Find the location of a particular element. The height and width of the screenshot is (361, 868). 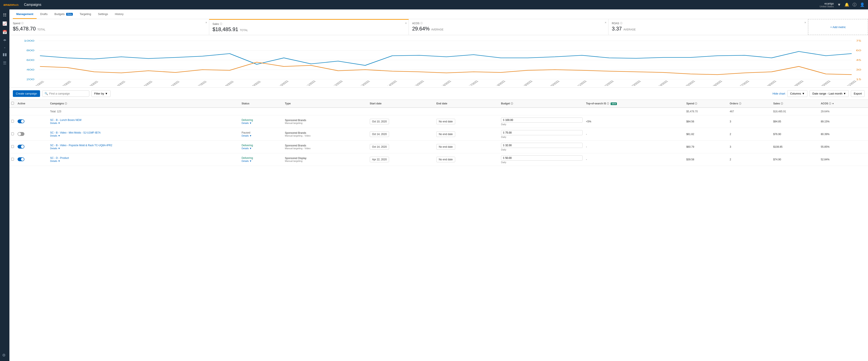

hide-chart-link: Hide chart is located at coordinates (779, 94).